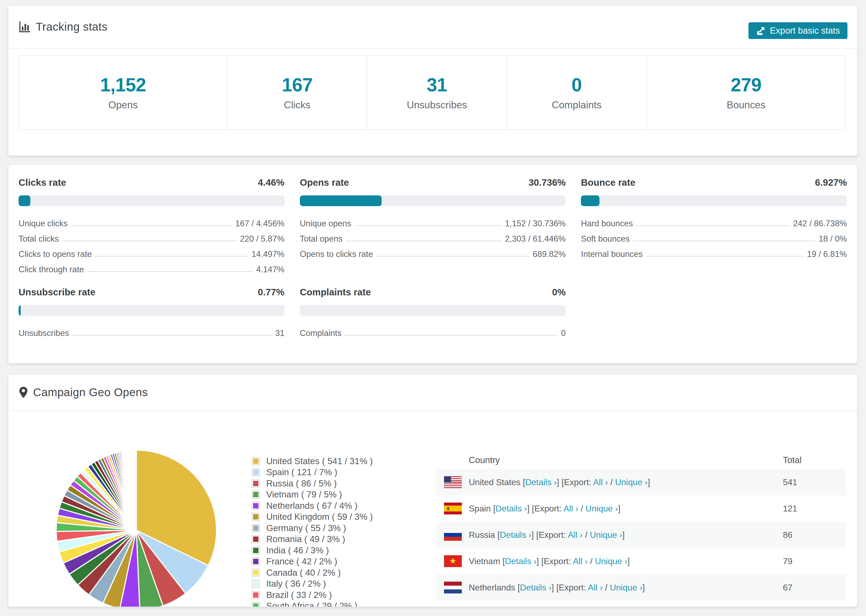 This screenshot has width=866, height=616. I want to click on geo-table-body: United States [Details ›] [Export: All ›…, so click(641, 538).